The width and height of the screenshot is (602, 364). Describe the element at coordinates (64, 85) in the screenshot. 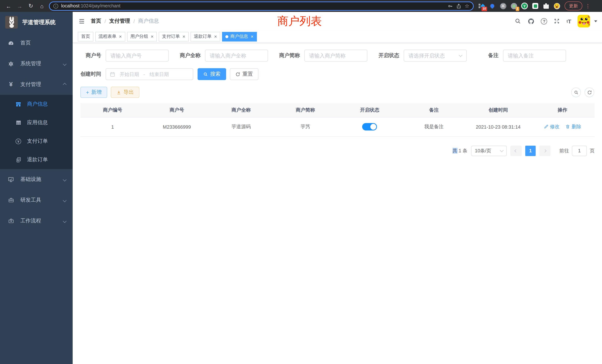

I see `chevron-up-icon` at that location.